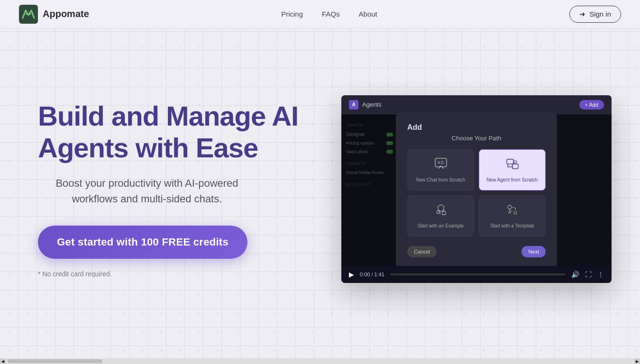 Image resolution: width=640 pixels, height=364 pixels. I want to click on app-title: Agents, so click(372, 104).